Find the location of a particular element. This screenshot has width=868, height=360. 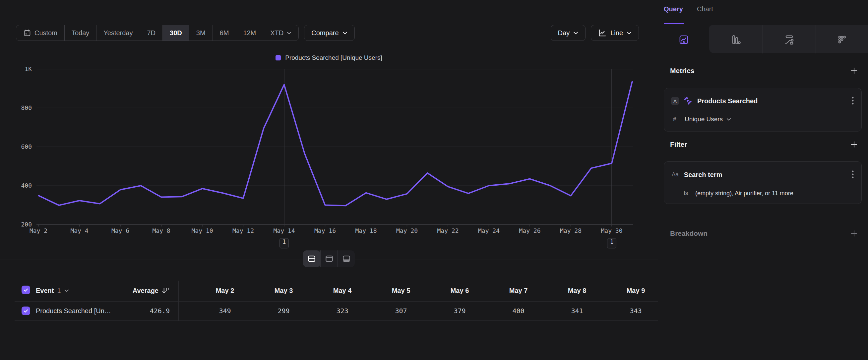

y-axis-label: 600 is located at coordinates (18, 146).